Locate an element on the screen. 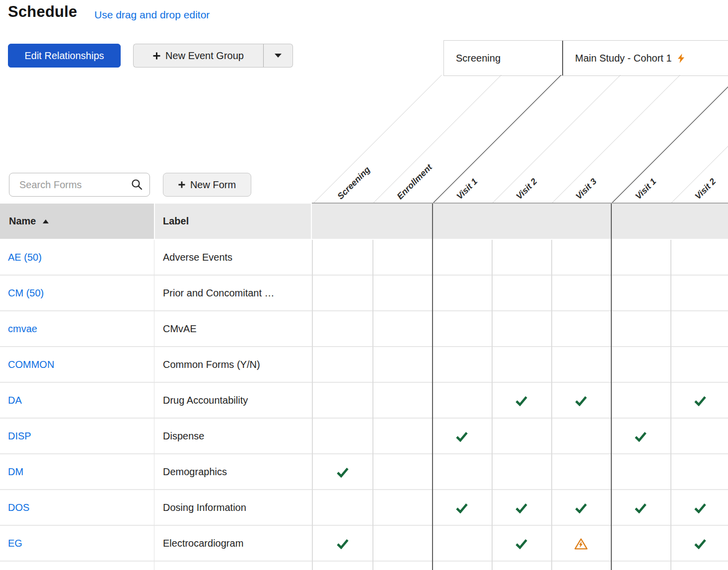 The width and height of the screenshot is (728, 570). event-group-main-study-cohort-1: Main Study - Cohort 1 is located at coordinates (645, 58).